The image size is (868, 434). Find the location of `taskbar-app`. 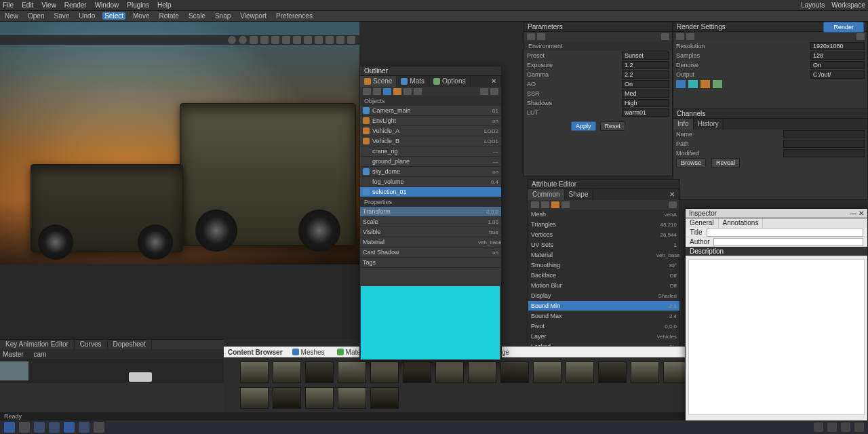

taskbar-app is located at coordinates (54, 427).